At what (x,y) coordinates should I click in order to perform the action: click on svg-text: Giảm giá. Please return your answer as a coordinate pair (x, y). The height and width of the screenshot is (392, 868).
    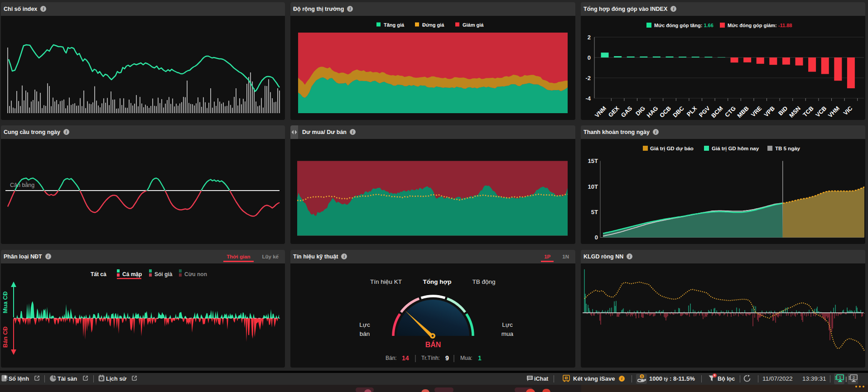
    Looking at the image, I should click on (473, 25).